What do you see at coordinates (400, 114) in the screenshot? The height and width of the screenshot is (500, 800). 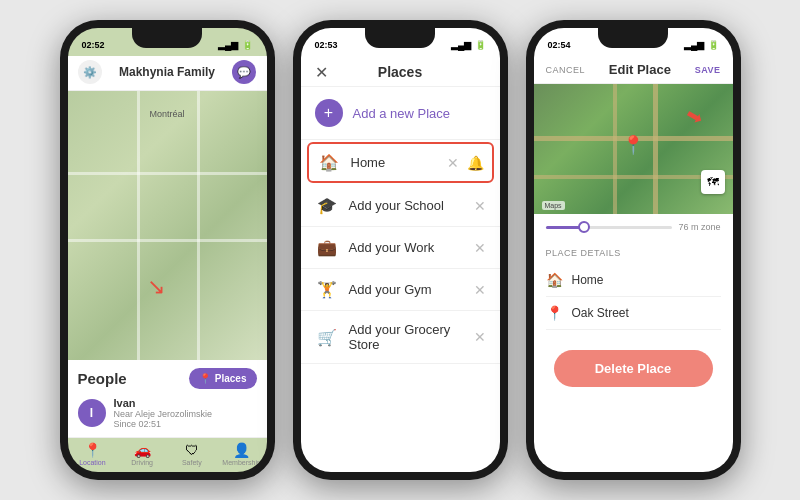 I see `add-place-row: + Add a new Place` at bounding box center [400, 114].